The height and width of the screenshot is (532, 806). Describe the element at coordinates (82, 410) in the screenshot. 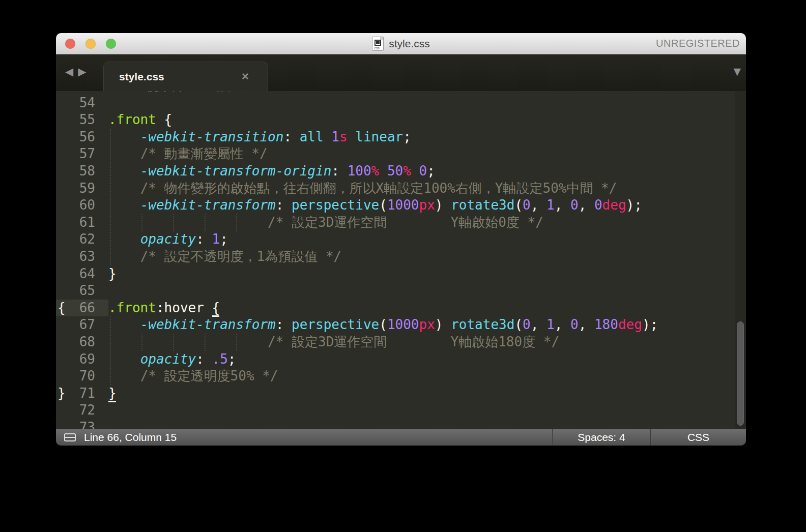

I see `line-number: 72` at that location.